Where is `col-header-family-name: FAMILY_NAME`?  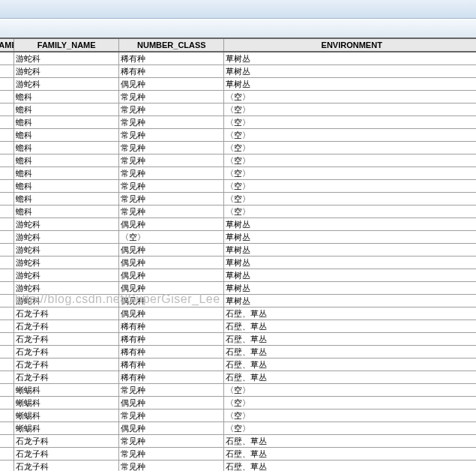 col-header-family-name: FAMILY_NAME is located at coordinates (67, 45).